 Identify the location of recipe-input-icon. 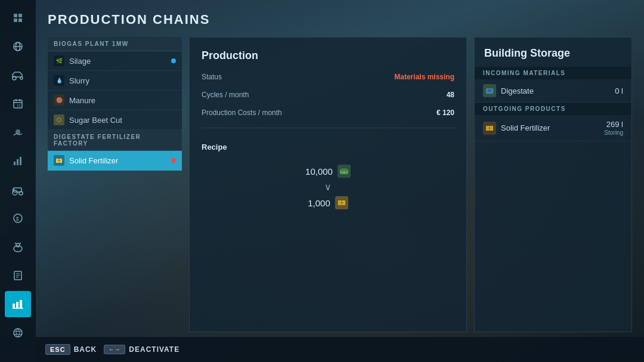
(344, 171).